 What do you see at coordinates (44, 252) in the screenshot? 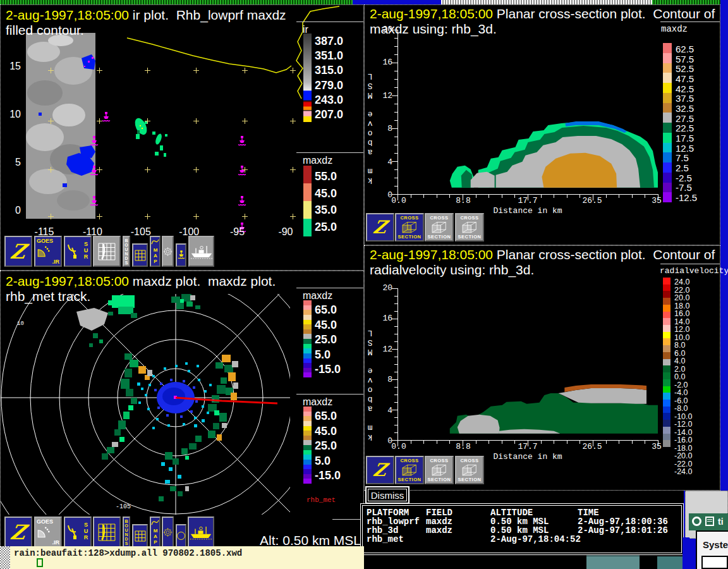
I see `satellite-dish-icon` at bounding box center [44, 252].